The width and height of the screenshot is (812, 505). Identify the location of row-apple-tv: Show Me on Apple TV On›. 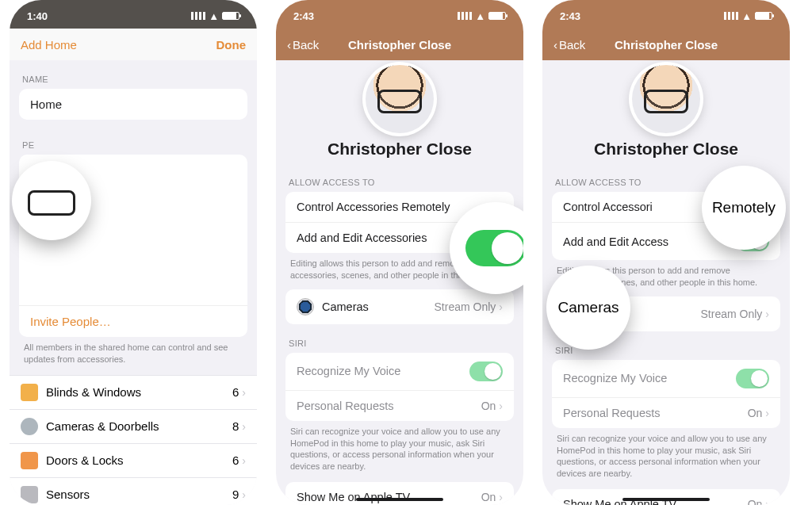
(400, 493).